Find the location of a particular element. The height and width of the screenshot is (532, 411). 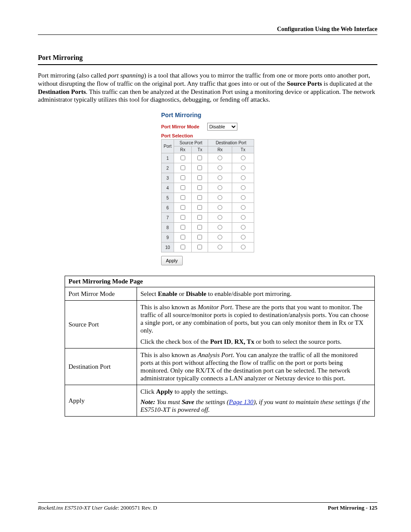

row-apply-text: Click Apply to apply the settings. Note:… is located at coordinates (256, 401).